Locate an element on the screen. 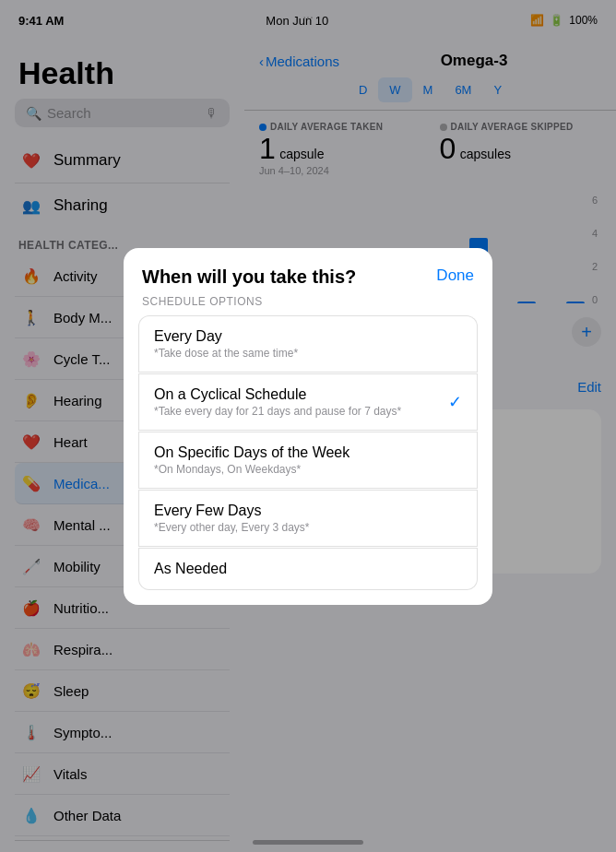 This screenshot has height=852, width=616. option-as-needed-title: As Needed is located at coordinates (190, 569).